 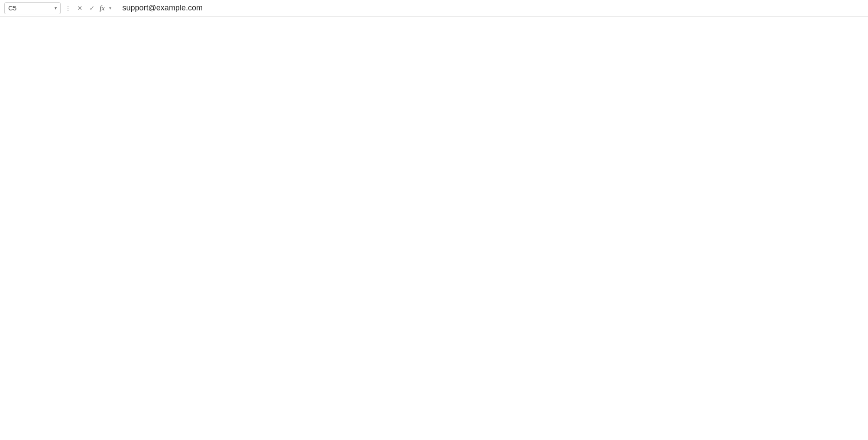 What do you see at coordinates (32, 8) in the screenshot?
I see `name-box: C5 ▾` at bounding box center [32, 8].